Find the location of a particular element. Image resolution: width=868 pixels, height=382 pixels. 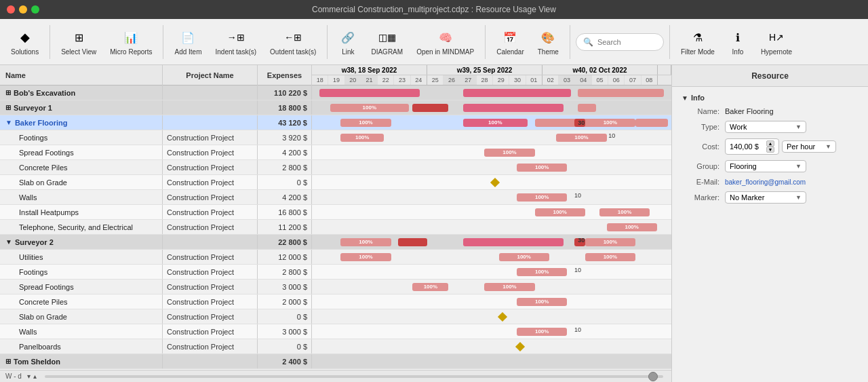

day-06: 06 is located at coordinates (616, 80).